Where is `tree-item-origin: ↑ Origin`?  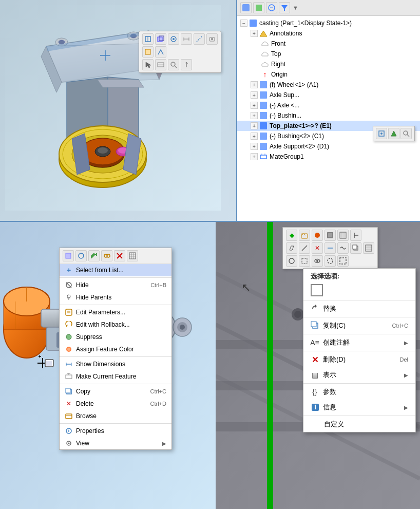 tree-item-origin: ↑ Origin is located at coordinates (329, 74).